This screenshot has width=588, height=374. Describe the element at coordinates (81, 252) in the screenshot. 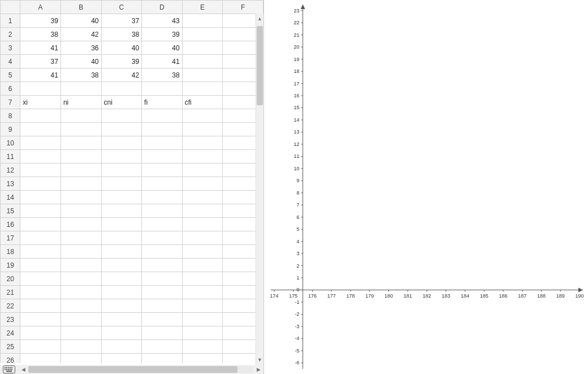

I see `cell-B18` at that location.